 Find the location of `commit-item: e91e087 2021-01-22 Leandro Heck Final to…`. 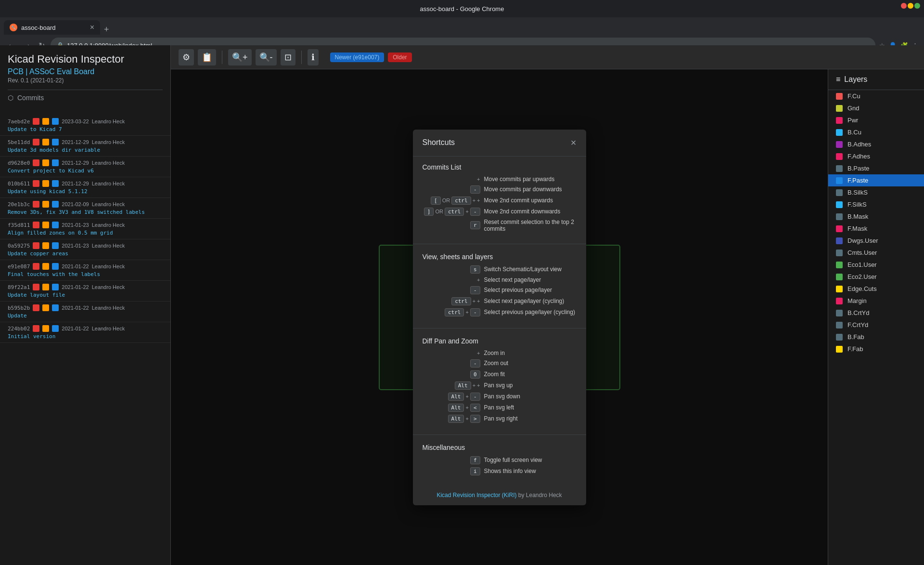

commit-item: e91e087 2021-01-22 Leandro Heck Final to… is located at coordinates (85, 271).